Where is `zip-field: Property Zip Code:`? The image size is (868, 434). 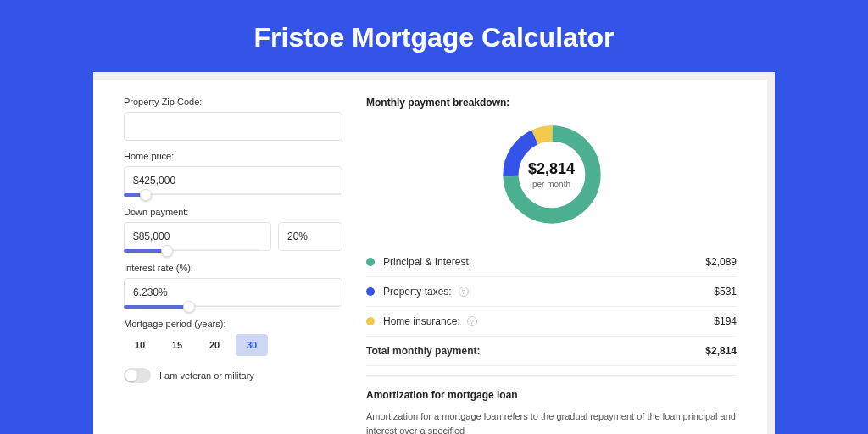
zip-field: Property Zip Code: is located at coordinates (233, 119).